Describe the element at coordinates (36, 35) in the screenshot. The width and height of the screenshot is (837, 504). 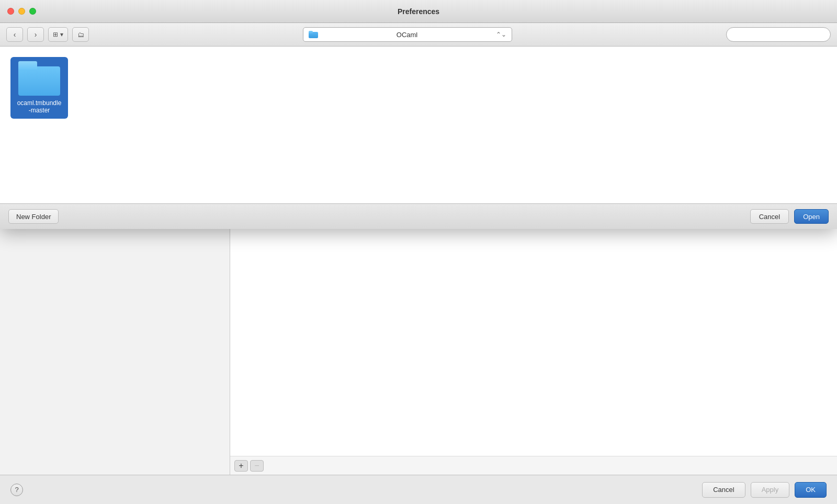
I see `forward-icon: ›` at that location.